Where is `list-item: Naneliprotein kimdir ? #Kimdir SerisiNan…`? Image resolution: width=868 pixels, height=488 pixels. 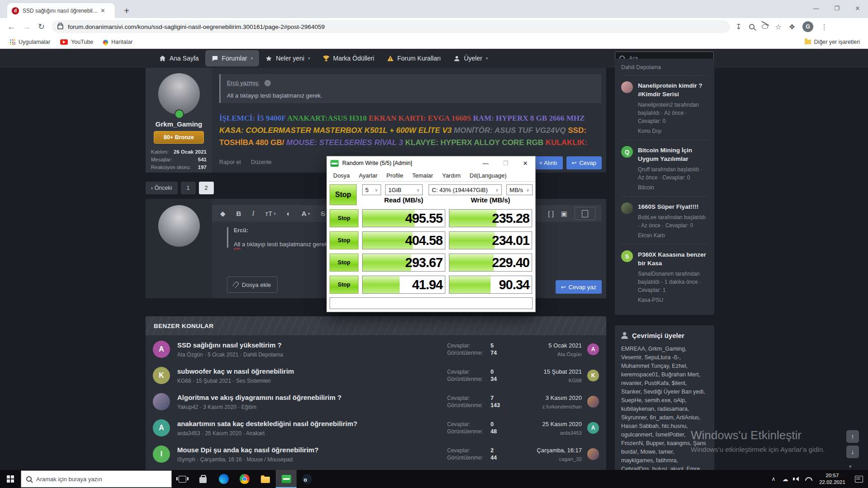 list-item: Naneliprotein kimdir ? #Kimdir SerisiNan… is located at coordinates (665, 108).